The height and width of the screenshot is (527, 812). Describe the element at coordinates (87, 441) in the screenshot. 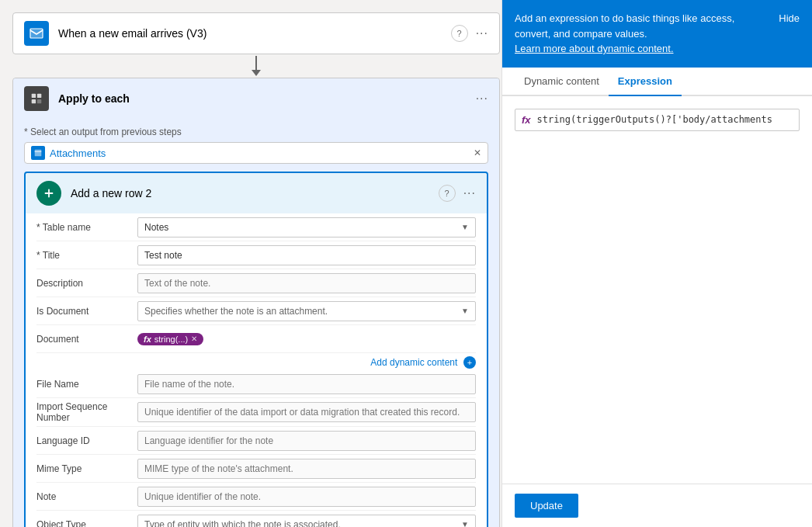

I see `language-id-label: Language ID` at that location.